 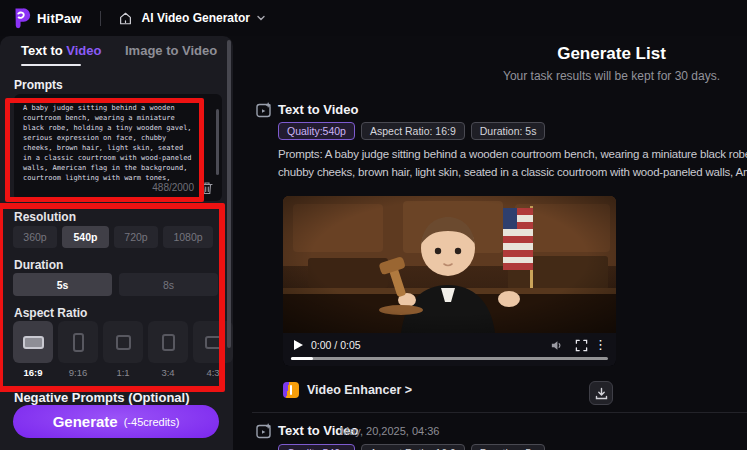 What do you see at coordinates (450, 350) in the screenshot?
I see `player-controls: 0:00 / 0:05 ⋮` at bounding box center [450, 350].